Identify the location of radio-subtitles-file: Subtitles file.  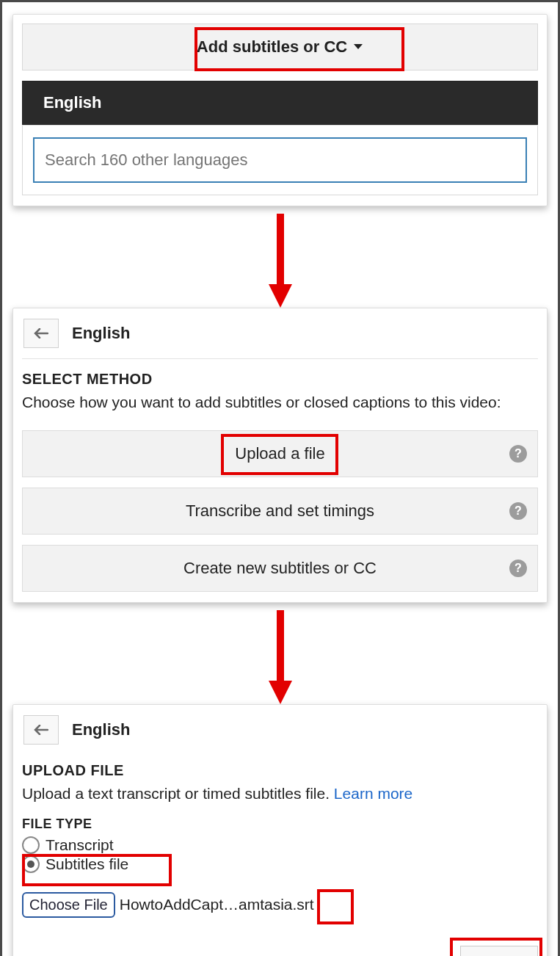
(280, 864).